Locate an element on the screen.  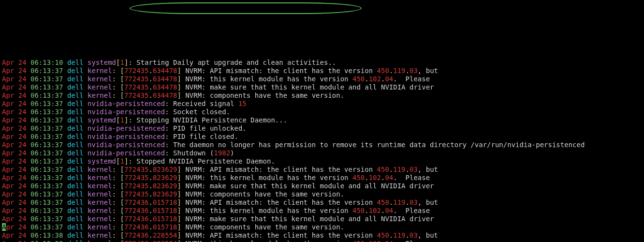
log-line: Apr 24 06:13:37 dell systemd[1]: Stopped… is located at coordinates (322, 162).